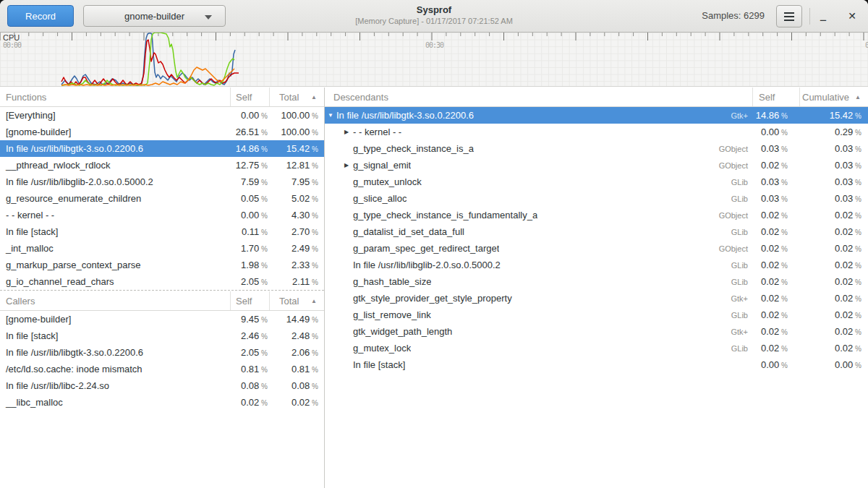  I want to click on tree-row: gtk_style_provider_get_style_property Gt…, so click(596, 298).